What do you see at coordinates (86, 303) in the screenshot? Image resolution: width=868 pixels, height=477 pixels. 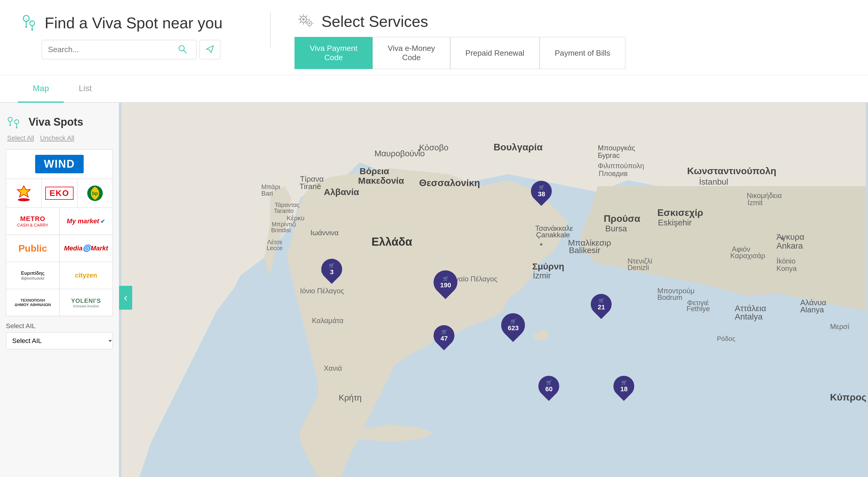 I see `yolenis-logo: YOLENI'S Ελληνική Κουζίνα` at bounding box center [86, 303].